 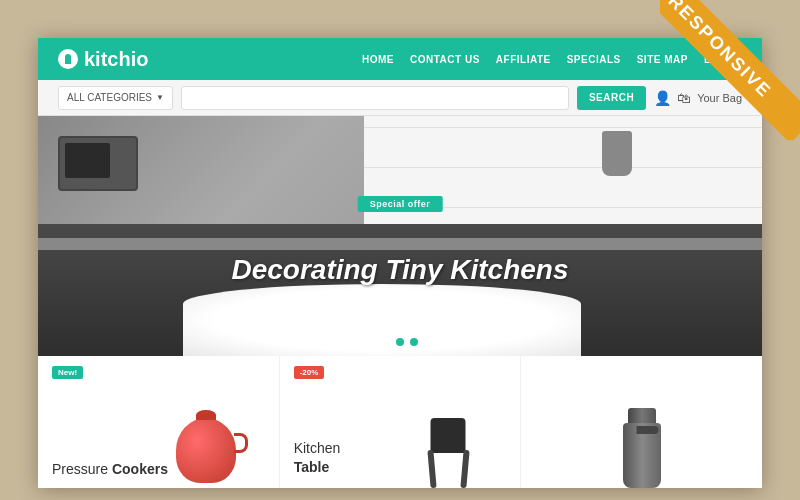 I want to click on product-card-kitchen-table: -20% KitchenTable, so click(x=401, y=422).